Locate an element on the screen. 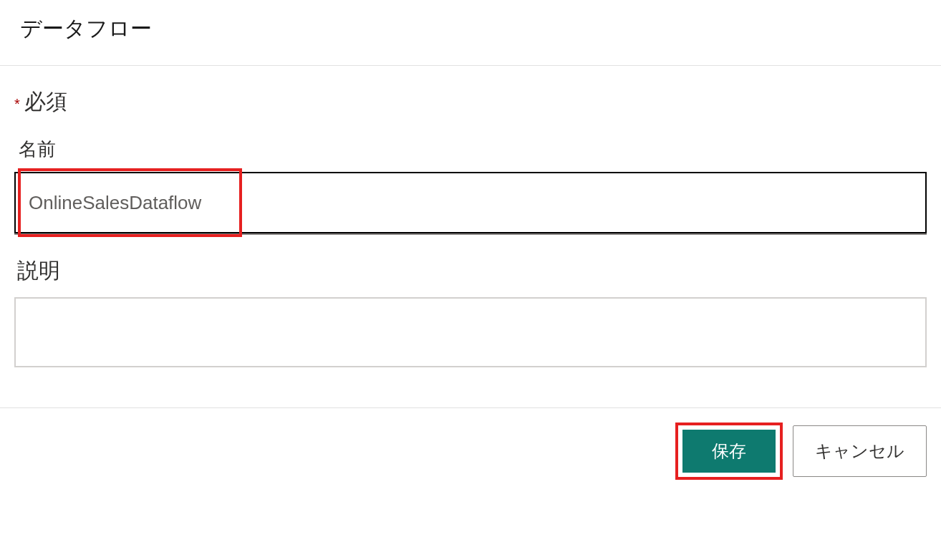 This screenshot has height=560, width=941. name-input-wrapper is located at coordinates (470, 203).